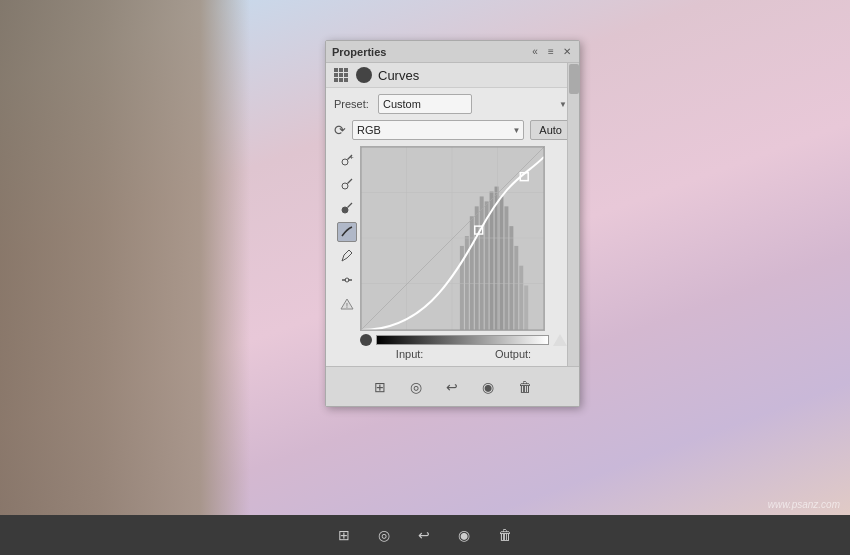 The image size is (850, 555). What do you see at coordinates (425, 104) in the screenshot?
I see `preset-select: Custom Default Strong Contrast Linear Co…` at bounding box center [425, 104].